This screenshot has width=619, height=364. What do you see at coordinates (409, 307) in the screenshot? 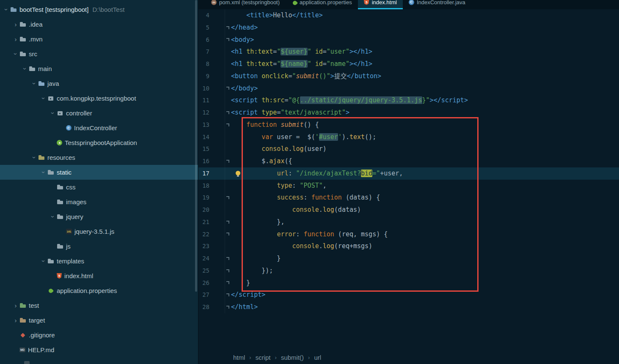
I see `code-line-28: 28</html>` at bounding box center [409, 307].